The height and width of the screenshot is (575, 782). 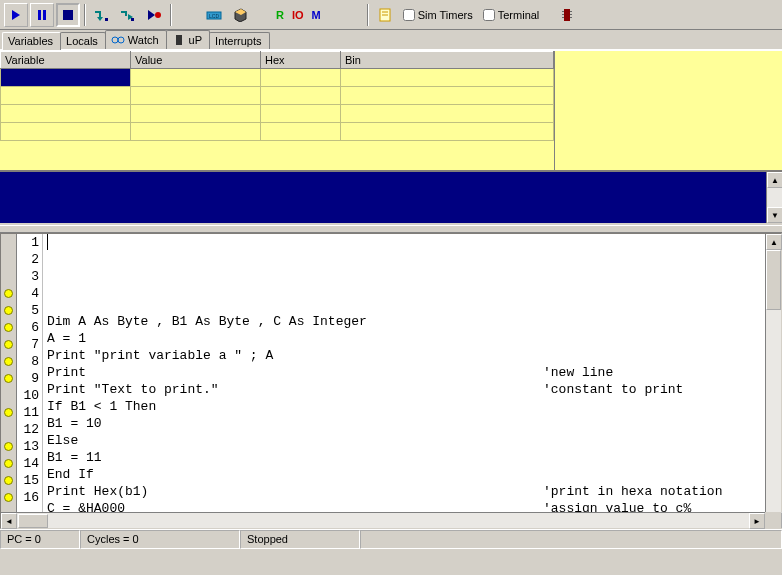 What do you see at coordinates (9, 381) in the screenshot?
I see `breakpoint-gutter` at bounding box center [9, 381].